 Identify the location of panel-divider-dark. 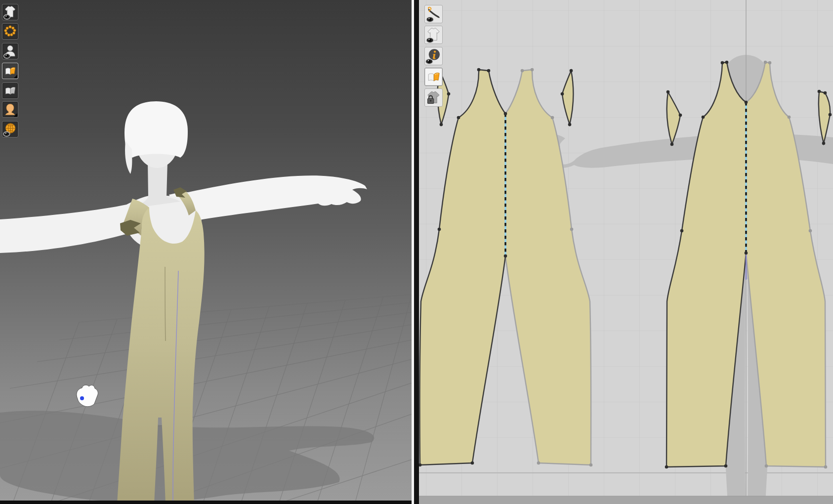
(416, 252).